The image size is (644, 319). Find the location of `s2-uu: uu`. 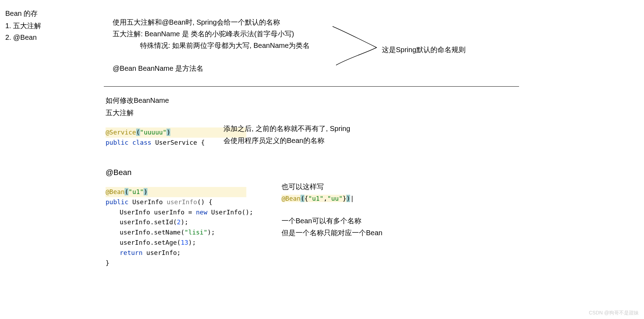

s2-uu: uu is located at coordinates (335, 199).